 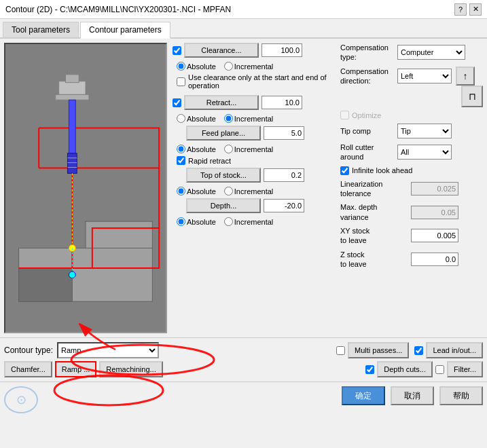 I want to click on tip-comp-label: Tip comp, so click(x=367, y=131).